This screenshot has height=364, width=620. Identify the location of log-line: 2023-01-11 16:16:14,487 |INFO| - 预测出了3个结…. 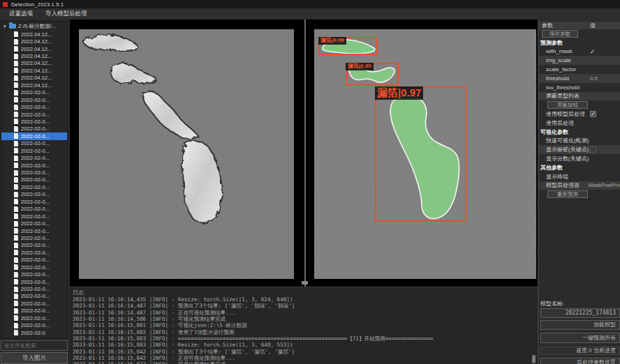
(305, 305).